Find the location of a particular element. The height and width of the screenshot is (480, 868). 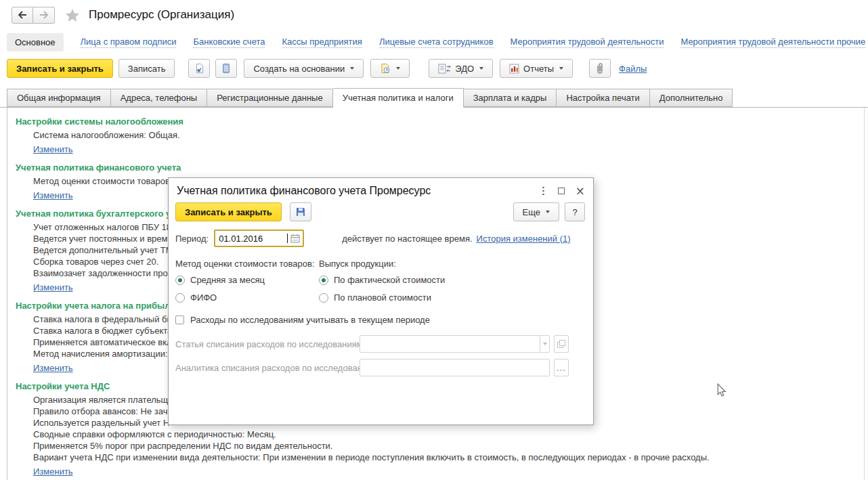

close-icon: × is located at coordinates (580, 191).